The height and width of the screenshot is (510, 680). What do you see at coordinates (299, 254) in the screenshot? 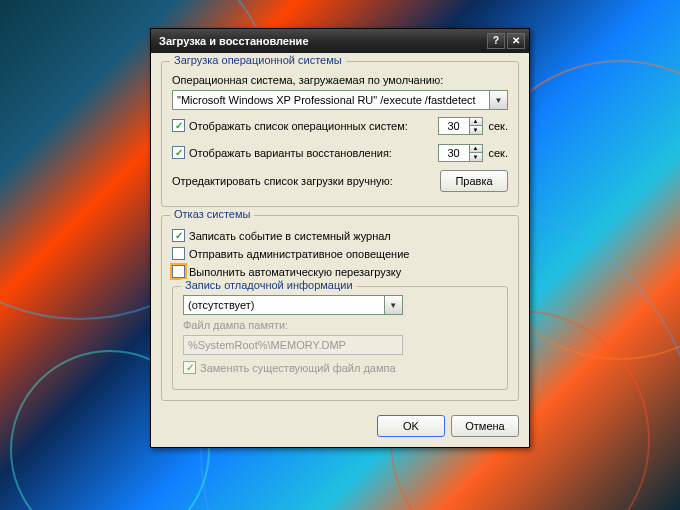
I see `admin-alert-label: Отправить административное оповещение` at bounding box center [299, 254].